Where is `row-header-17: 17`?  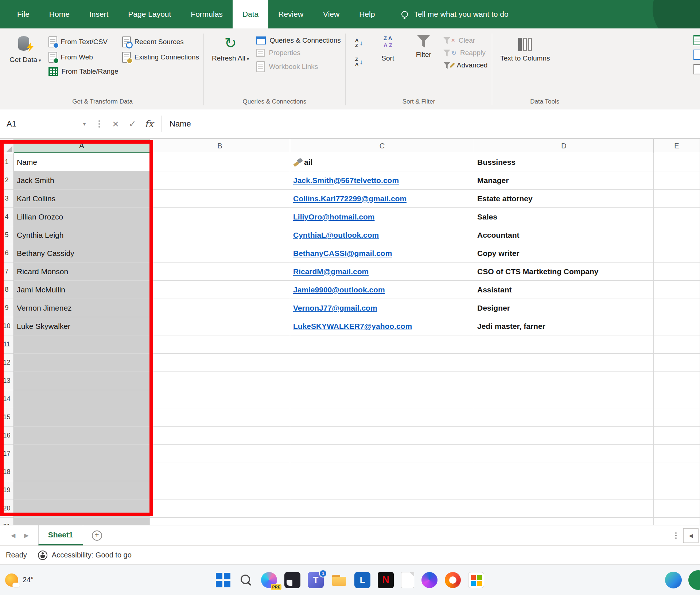 row-header-17: 17 is located at coordinates (7, 454).